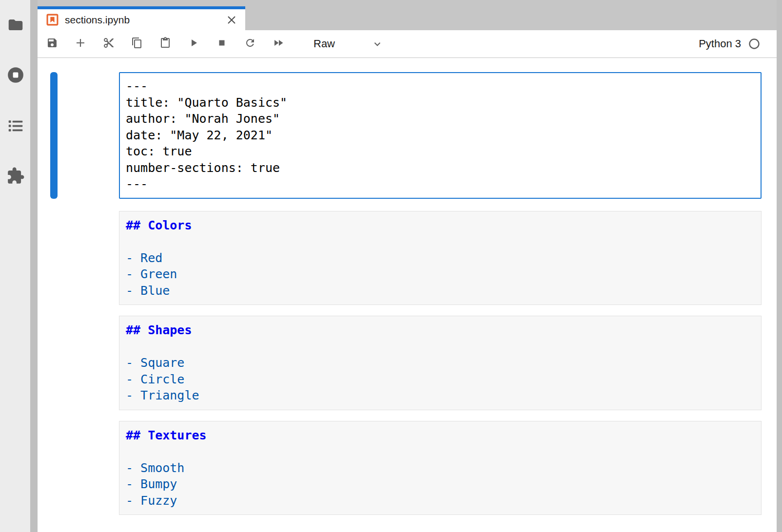  Describe the element at coordinates (194, 44) in the screenshot. I see `run-icon` at that location.